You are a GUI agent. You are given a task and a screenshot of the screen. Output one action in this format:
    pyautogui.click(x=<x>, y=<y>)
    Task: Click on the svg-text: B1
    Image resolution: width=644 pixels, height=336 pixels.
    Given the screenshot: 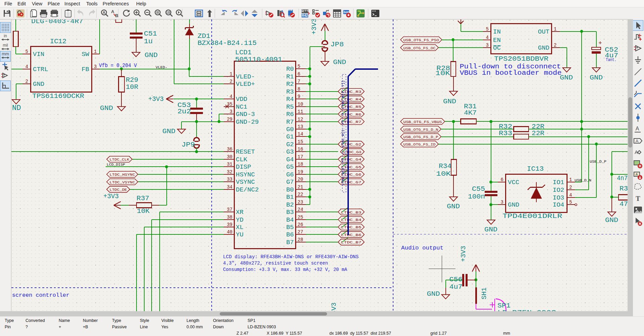 What is the action you would take?
    pyautogui.click(x=290, y=197)
    